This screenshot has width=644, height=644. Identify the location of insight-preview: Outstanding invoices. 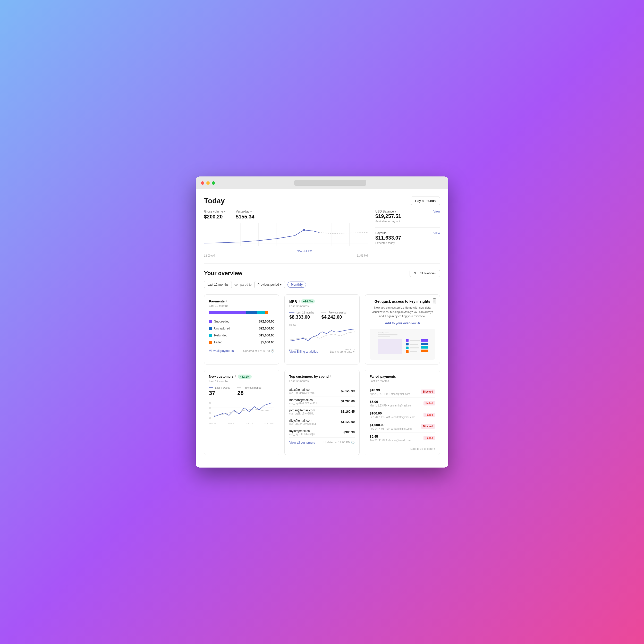
(402, 344).